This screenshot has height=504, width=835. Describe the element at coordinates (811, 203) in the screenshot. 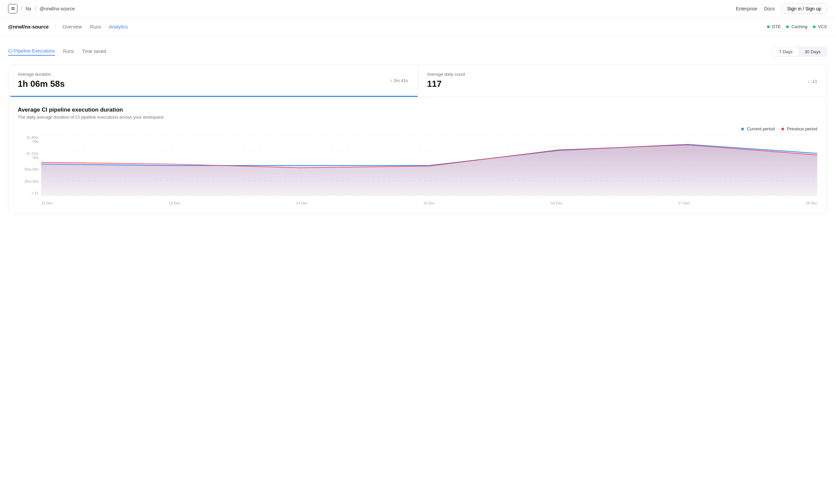

I see `x-label-18dec: 18 Dec` at that location.